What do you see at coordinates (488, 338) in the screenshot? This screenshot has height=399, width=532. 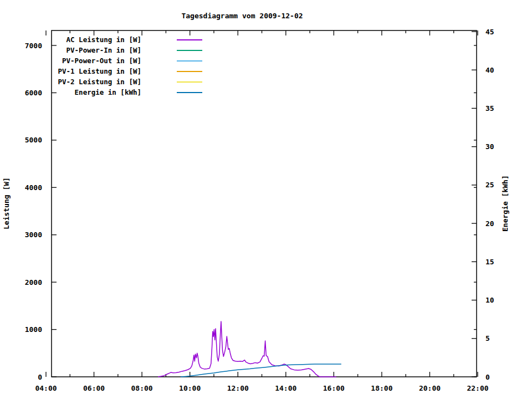 I see `y2-tick-label: 5` at bounding box center [488, 338].